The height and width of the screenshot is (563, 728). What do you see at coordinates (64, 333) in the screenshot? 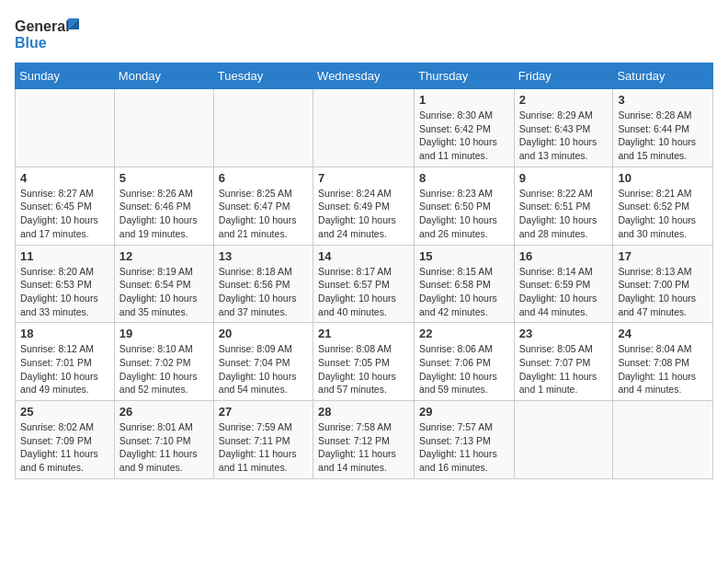
I see `day-number: 18` at bounding box center [64, 333].